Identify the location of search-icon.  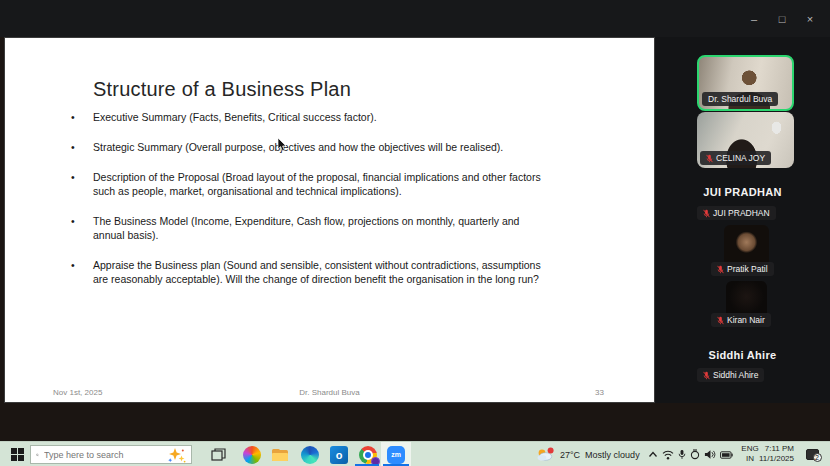
(38, 455).